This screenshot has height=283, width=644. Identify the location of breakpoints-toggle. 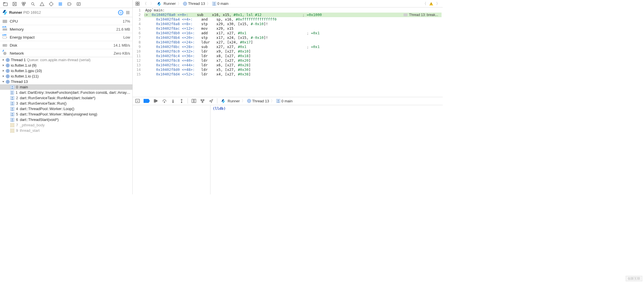
(147, 101).